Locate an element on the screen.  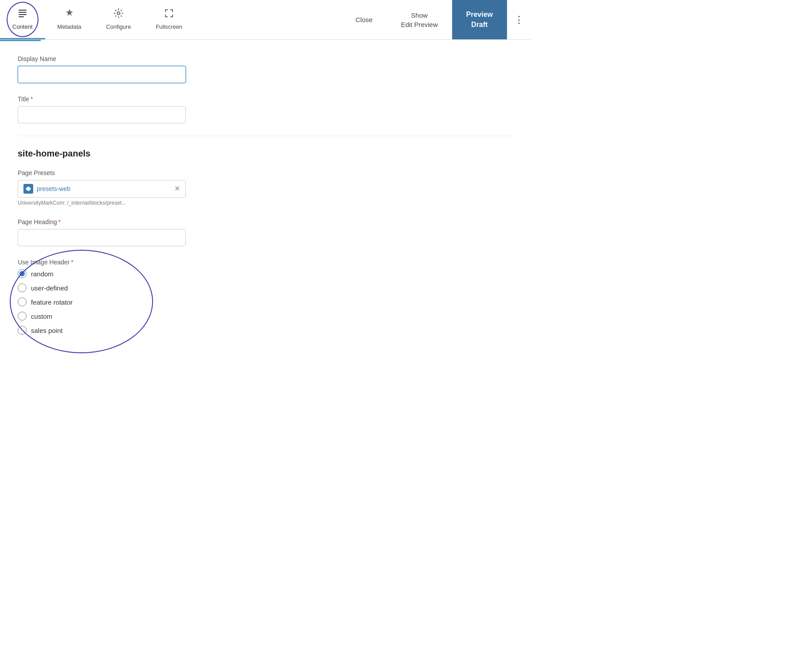
radio-user-defined-label: user-defined is located at coordinates (50, 288).